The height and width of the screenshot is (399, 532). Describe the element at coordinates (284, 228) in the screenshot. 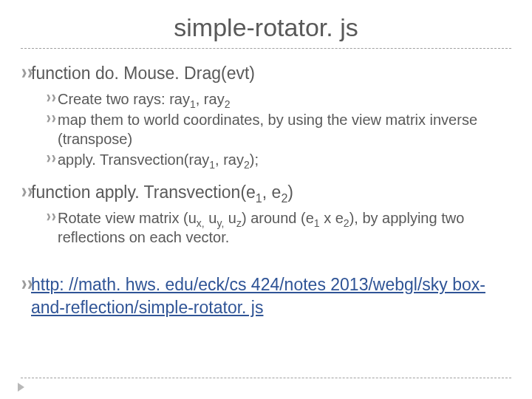

I see `sub-text: Rotate view matrix (ux, uy, uz) around (…` at that location.